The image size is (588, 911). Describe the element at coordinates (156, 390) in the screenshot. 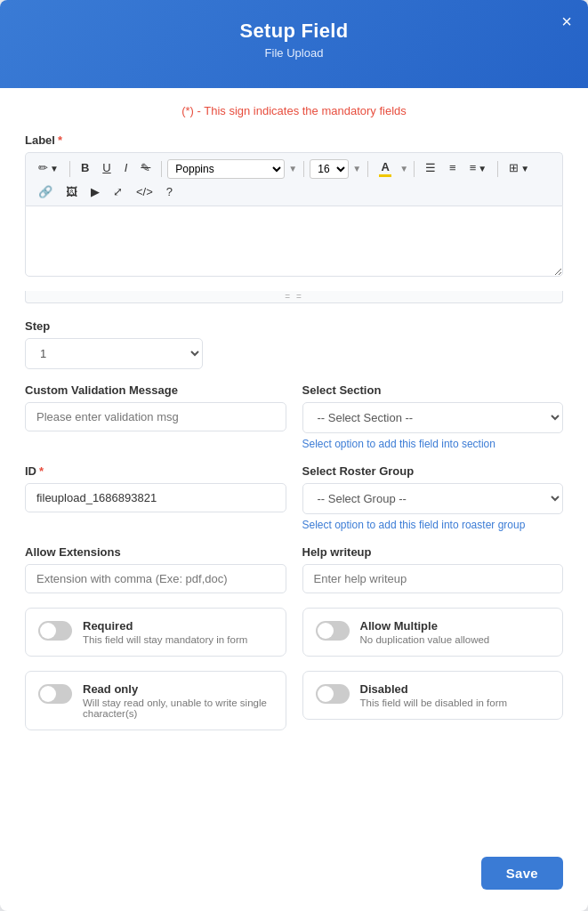

I see `custom-validation-label: Custom Validation Message` at that location.